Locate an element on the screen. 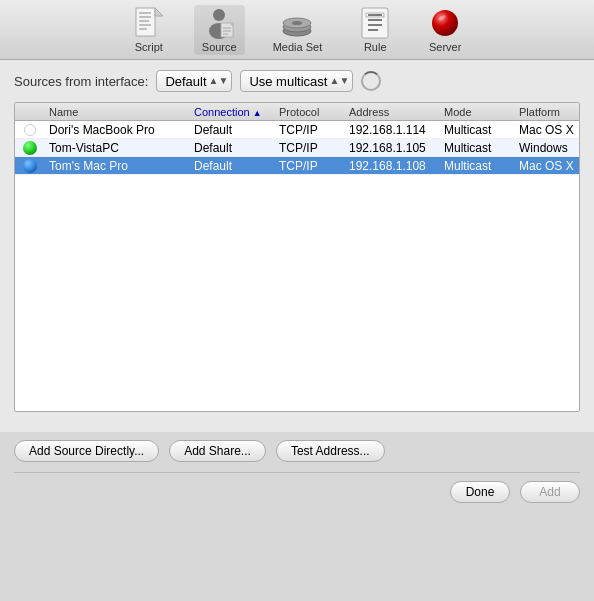 Image resolution: width=594 pixels, height=601 pixels. add-share-button: Add Share... is located at coordinates (218, 451).